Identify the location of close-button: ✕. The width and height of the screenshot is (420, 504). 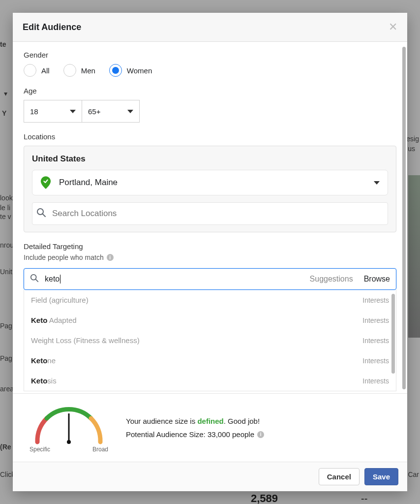
(393, 27).